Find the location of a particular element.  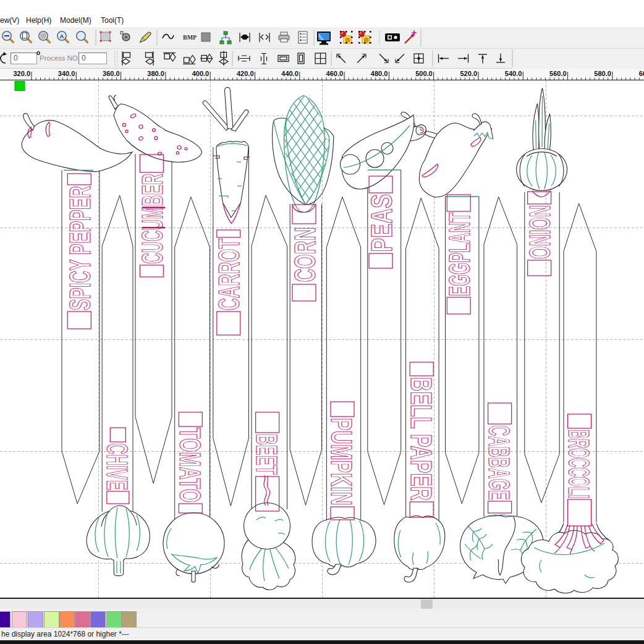

svg-text: BEET is located at coordinates (267, 454).